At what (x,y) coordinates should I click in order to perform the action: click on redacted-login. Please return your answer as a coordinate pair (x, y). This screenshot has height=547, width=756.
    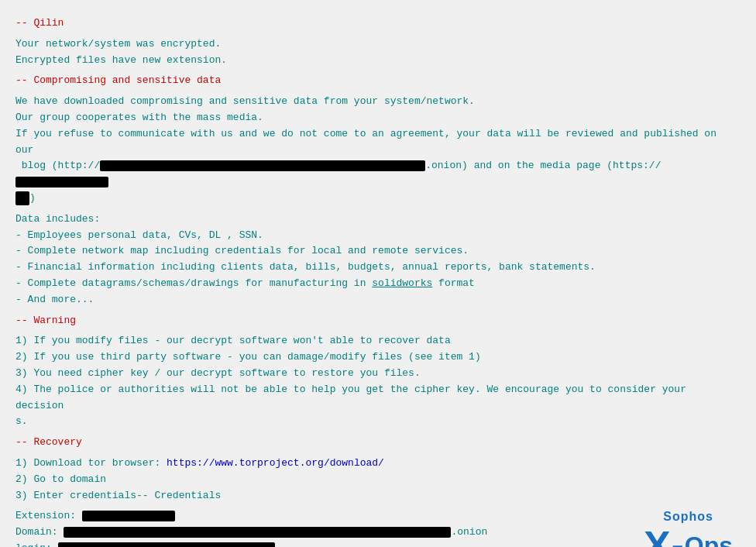
    Looking at the image, I should click on (167, 545).